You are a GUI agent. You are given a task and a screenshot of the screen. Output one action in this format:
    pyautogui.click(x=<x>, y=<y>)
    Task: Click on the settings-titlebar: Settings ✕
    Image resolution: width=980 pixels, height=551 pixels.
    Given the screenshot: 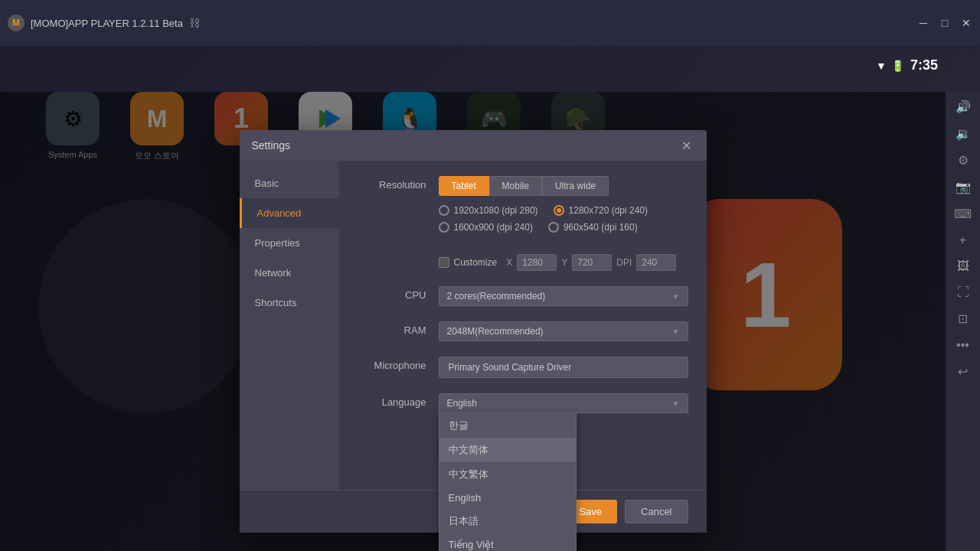 What is the action you would take?
    pyautogui.click(x=473, y=145)
    